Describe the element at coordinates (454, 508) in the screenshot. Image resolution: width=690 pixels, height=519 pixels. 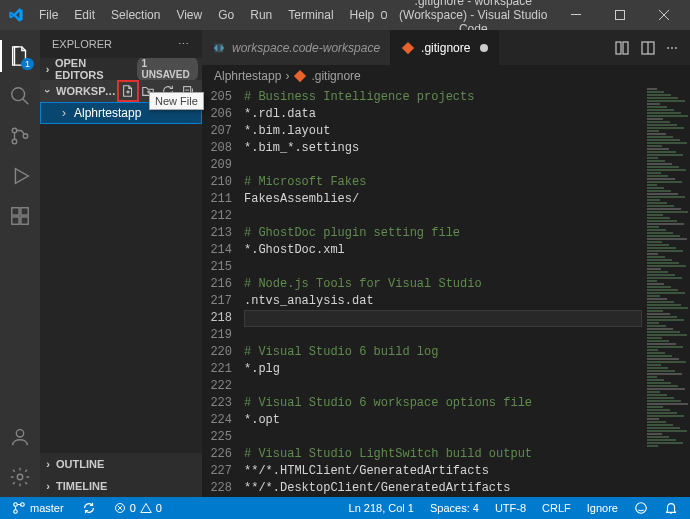
I see `status-spaces: Spaces: 4` at that location.